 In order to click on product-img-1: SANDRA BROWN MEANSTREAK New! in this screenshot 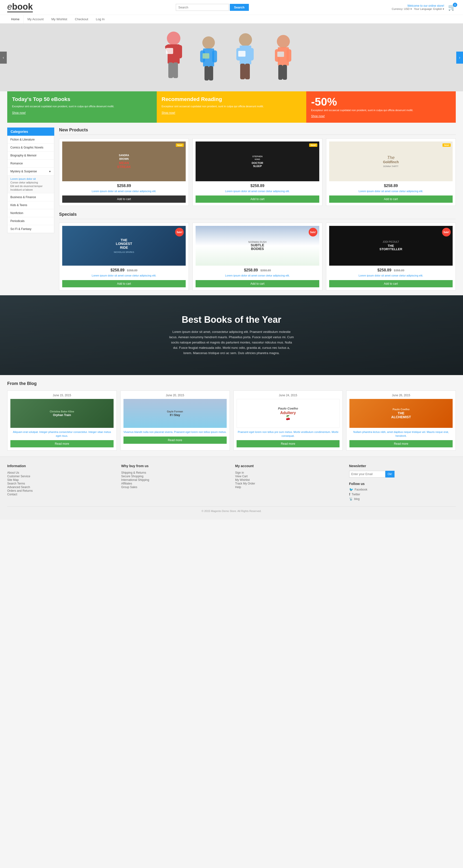, I will do `click(124, 161)`.